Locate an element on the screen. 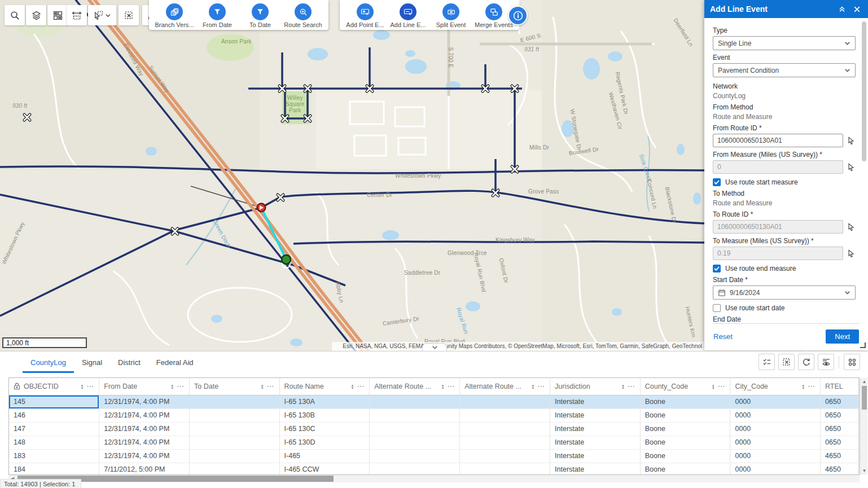  tab-district: District is located at coordinates (129, 363).